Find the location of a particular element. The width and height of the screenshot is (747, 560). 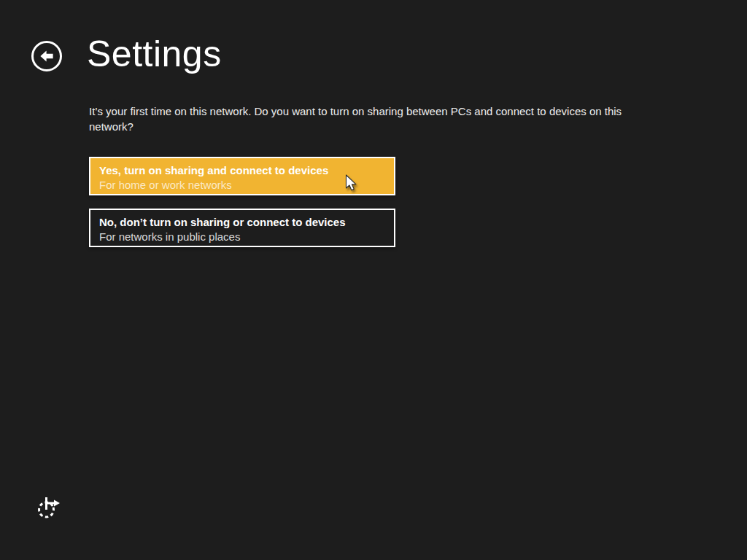

option-subtitle: For networks in public places is located at coordinates (242, 237).